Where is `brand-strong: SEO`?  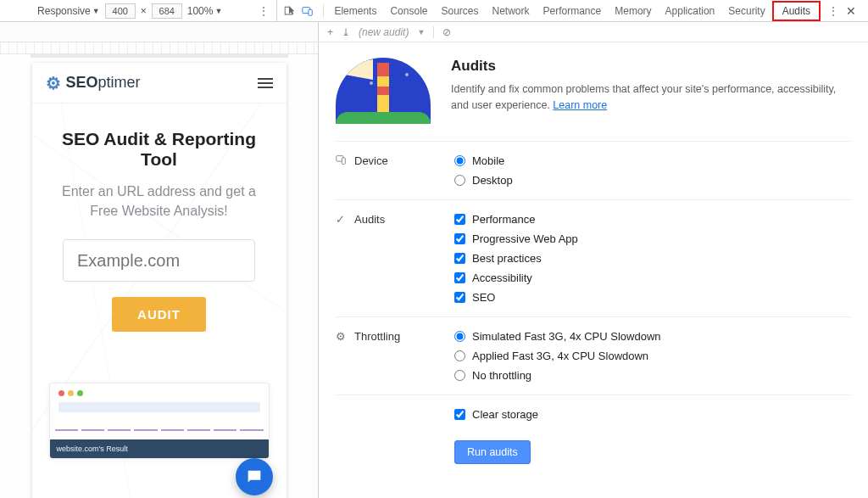
brand-strong: SEO is located at coordinates (82, 82).